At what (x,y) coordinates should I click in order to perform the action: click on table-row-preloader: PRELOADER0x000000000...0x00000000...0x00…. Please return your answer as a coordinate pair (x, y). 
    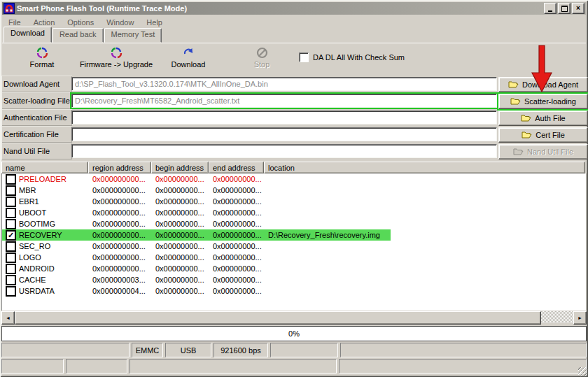
    Looking at the image, I should click on (294, 179).